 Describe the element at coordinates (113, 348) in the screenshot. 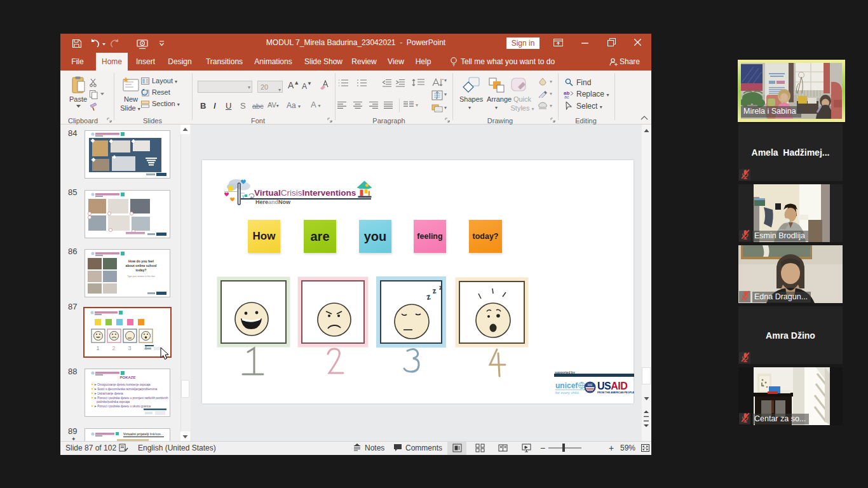

I see `svg-text: 2` at that location.